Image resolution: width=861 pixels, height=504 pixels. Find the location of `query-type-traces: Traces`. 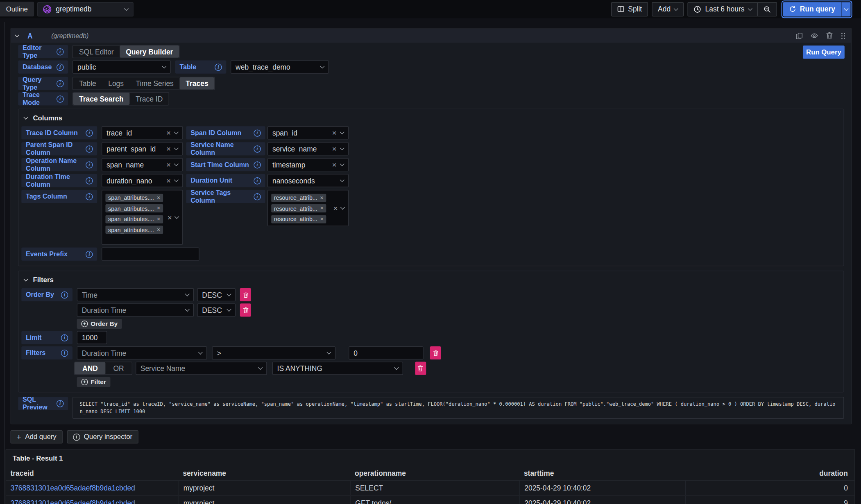

query-type-traces: Traces is located at coordinates (197, 84).